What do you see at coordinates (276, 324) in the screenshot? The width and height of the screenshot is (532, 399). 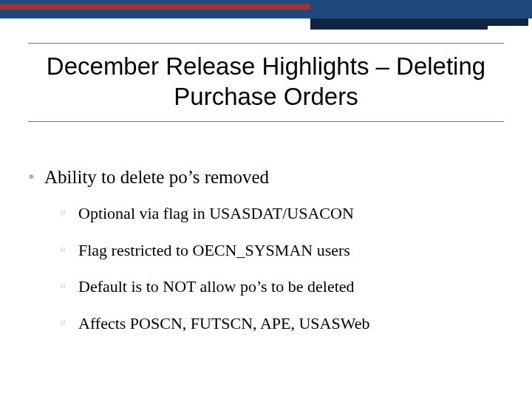 I see `list-item: Affects POSCN, FUTSCN, APE, USASWeb` at bounding box center [276, 324].